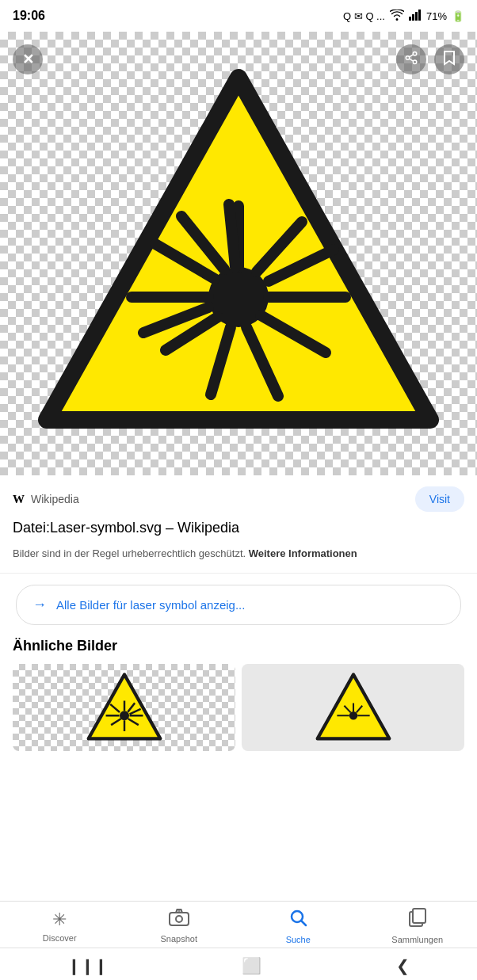 This screenshot has height=980, width=477. Describe the element at coordinates (238, 694) in the screenshot. I see `similar-section: Ähnliche Bilder` at that location.